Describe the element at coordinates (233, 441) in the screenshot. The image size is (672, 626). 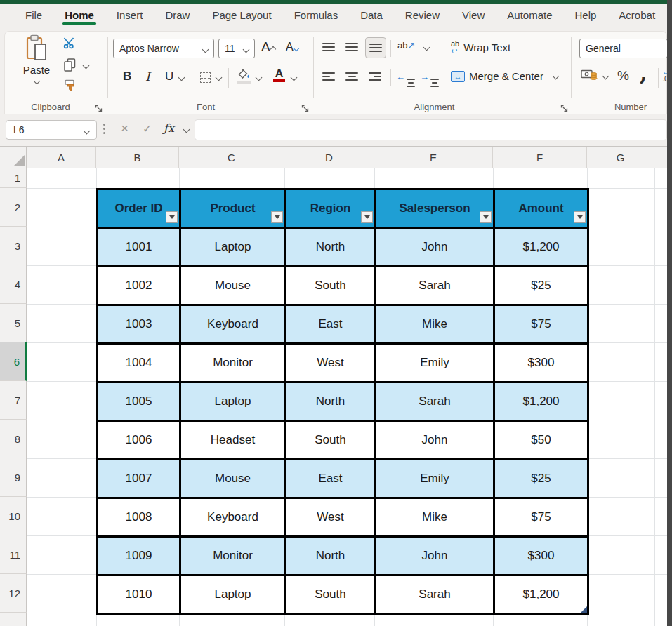
I see `table-cell: Headset` at that location.